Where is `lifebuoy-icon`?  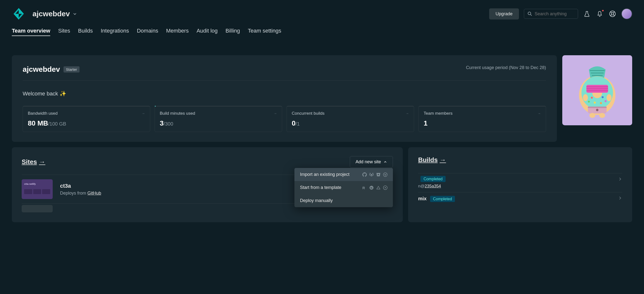 lifebuoy-icon is located at coordinates (612, 14).